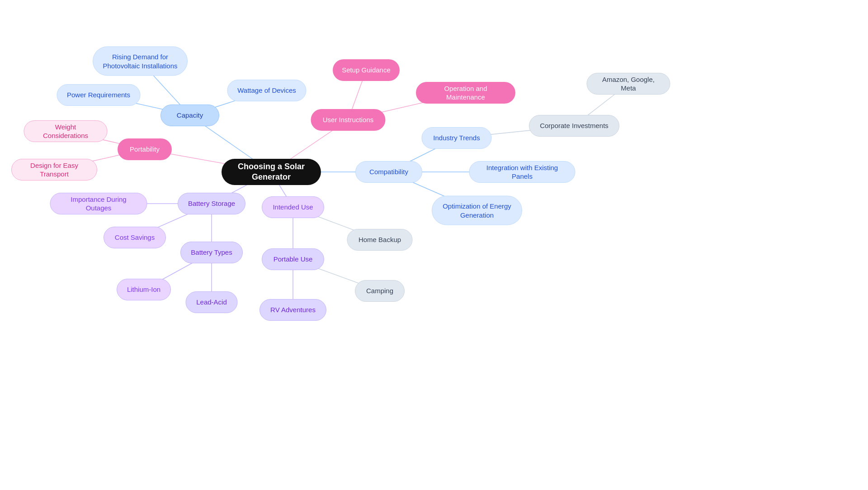 Image resolution: width=868 pixels, height=490 pixels. I want to click on node-center: Choosing a Solar Generator, so click(271, 172).